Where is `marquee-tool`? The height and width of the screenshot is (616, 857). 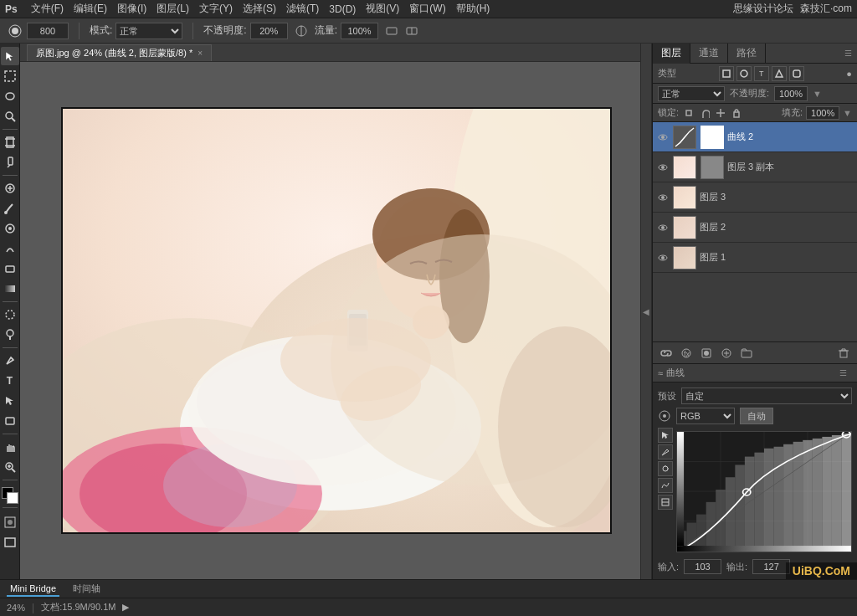 marquee-tool is located at coordinates (10, 76).